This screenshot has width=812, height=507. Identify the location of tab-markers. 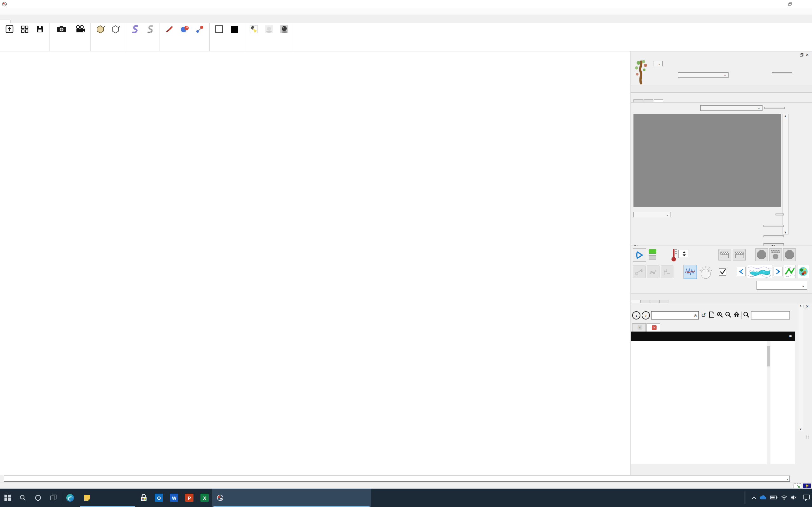
(70, 21).